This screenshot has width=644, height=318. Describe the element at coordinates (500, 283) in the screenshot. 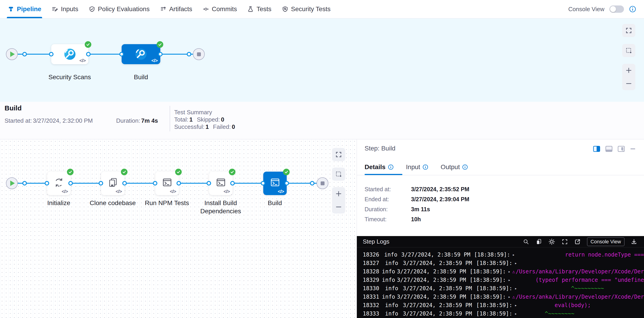

I see `log-output: 18326info3/27/2024, 2:38:59 PM[18:38:59]…` at that location.